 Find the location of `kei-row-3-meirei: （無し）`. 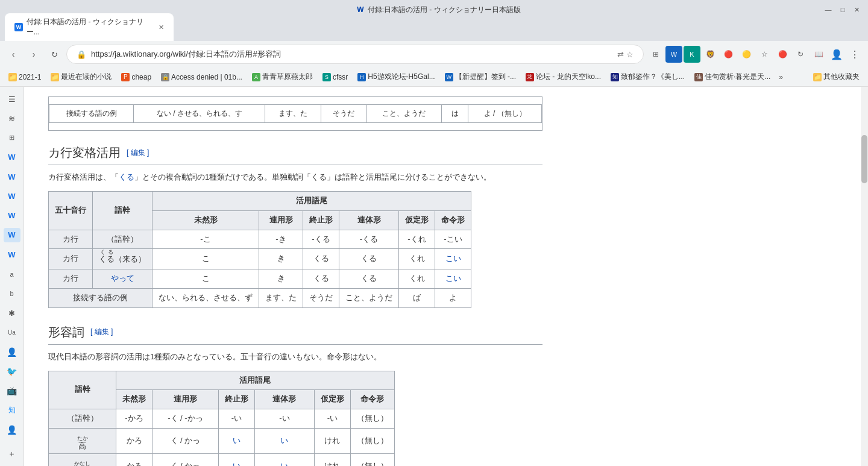

kei-row-3-meirei: （無し） is located at coordinates (373, 460).